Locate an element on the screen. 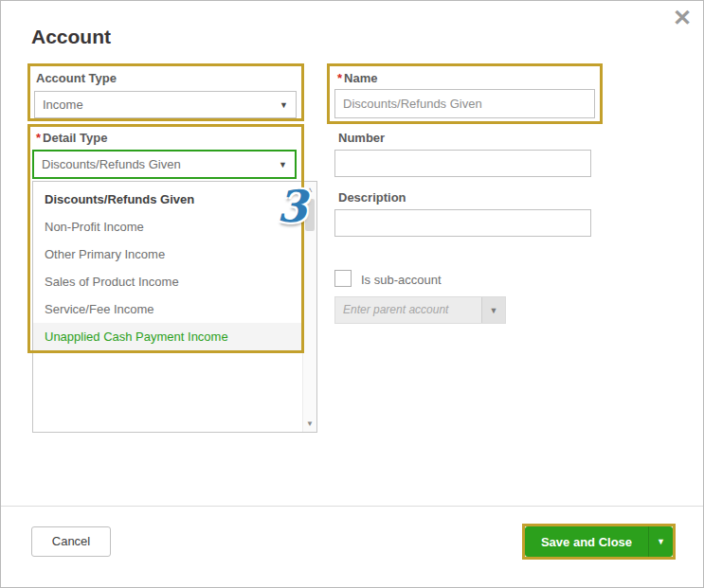  option-other-primary-income: Other Primary Income is located at coordinates (167, 254).